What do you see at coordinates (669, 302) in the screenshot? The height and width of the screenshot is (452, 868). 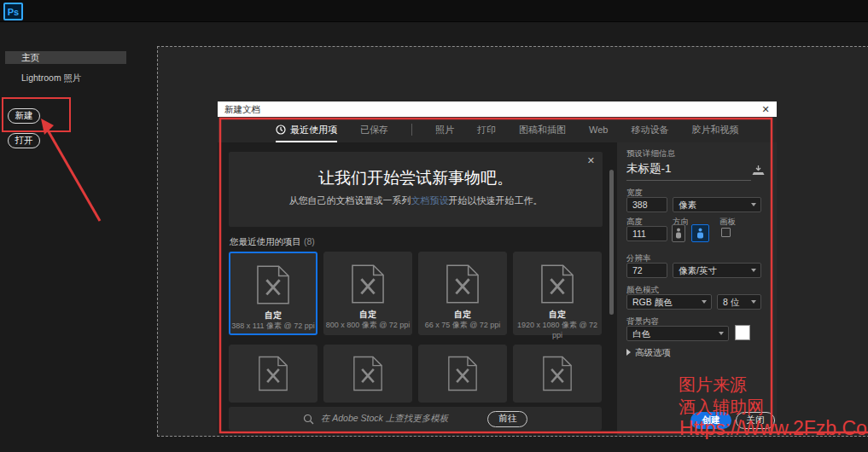 I see `color-mode-select: RGB 颜色` at bounding box center [669, 302].